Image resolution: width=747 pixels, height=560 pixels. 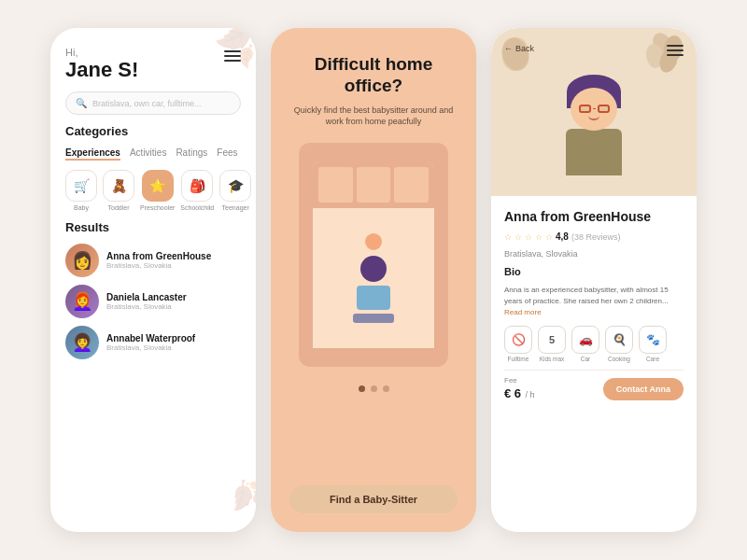 What do you see at coordinates (153, 228) in the screenshot?
I see `results-title: Results` at bounding box center [153, 228].